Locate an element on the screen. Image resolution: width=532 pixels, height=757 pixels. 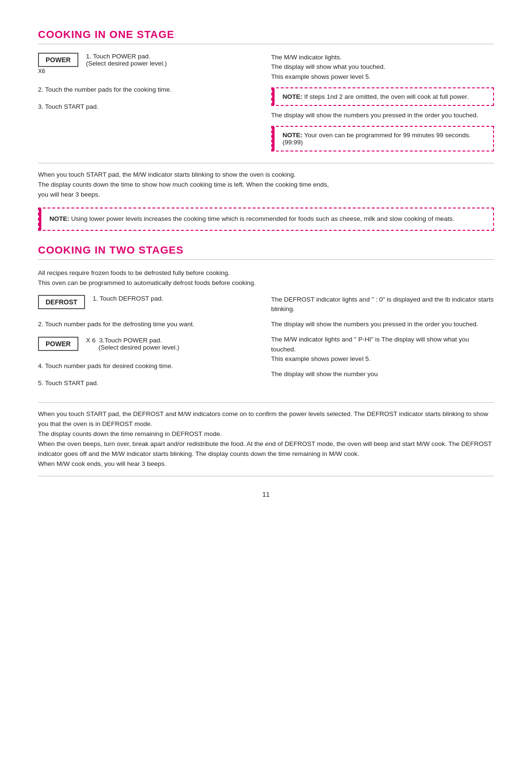
ts-step-2-text: 2. Touch number pads for the defrosting … is located at coordinates (147, 324).